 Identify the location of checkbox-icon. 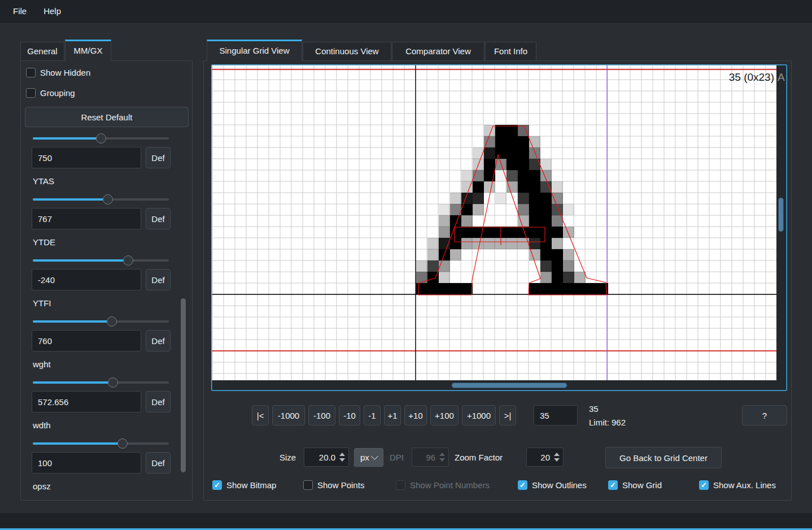
(401, 485).